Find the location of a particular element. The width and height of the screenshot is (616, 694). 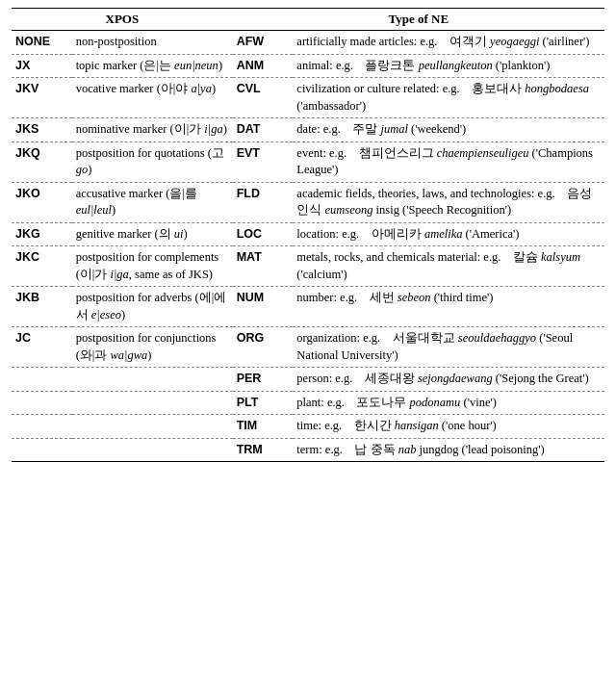

table-row: JKVvocative marker (아|야 a|ya)CVLciviliza… is located at coordinates (308, 98).